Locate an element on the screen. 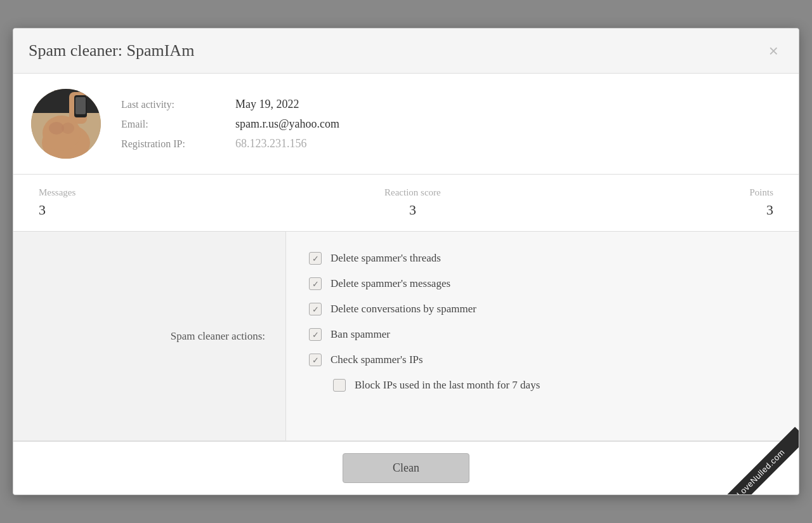  registration-ip-row: Registration IP: 68.123.231.156 is located at coordinates (451, 143).